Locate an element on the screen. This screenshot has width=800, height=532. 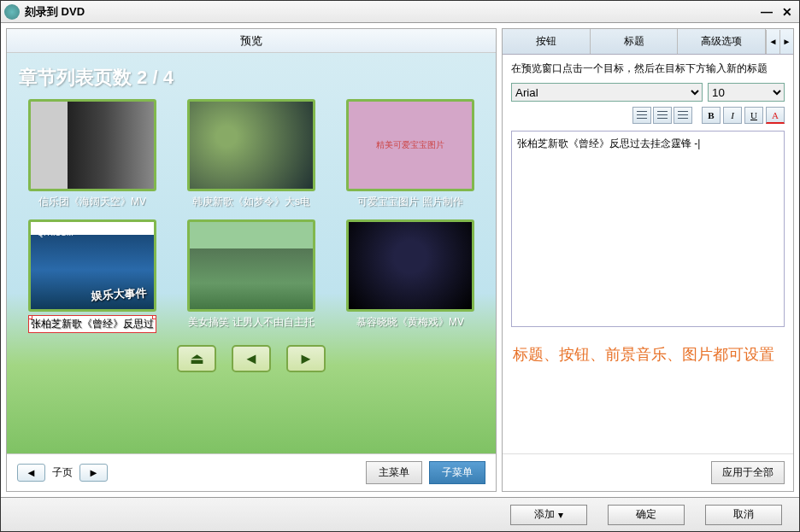
chapter-thumb: 信乐团《海阔天空》MV is located at coordinates (92, 154).